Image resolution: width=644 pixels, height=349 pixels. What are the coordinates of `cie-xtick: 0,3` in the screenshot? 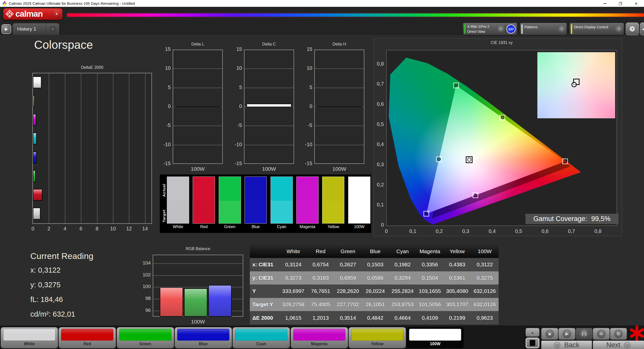 It's located at (466, 231).